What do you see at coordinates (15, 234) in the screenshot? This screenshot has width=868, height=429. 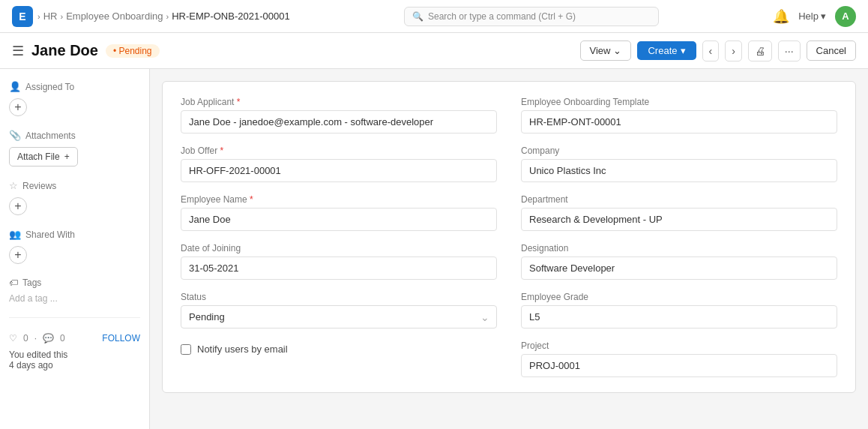 I see `shared-icon: 👥` at bounding box center [15, 234].